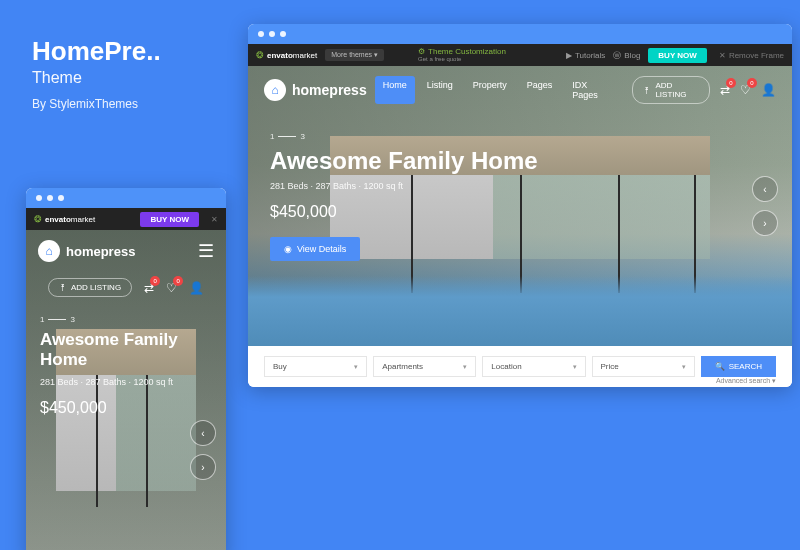 Image resolution: width=800 pixels, height=550 pixels. I want to click on site-nav: ⌂ homepress ☰ ⭱ADD LISTING ⇄0 ♡0 👤, so click(126, 266).